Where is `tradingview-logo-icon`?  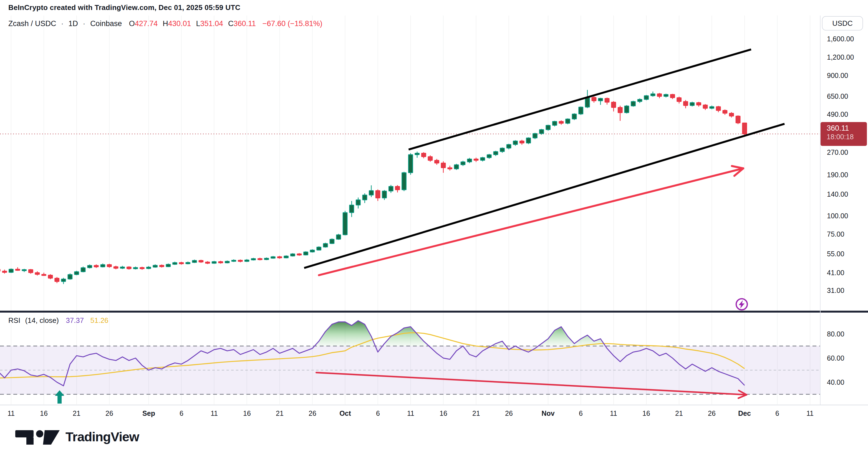
tradingview-logo-icon is located at coordinates (38, 437).